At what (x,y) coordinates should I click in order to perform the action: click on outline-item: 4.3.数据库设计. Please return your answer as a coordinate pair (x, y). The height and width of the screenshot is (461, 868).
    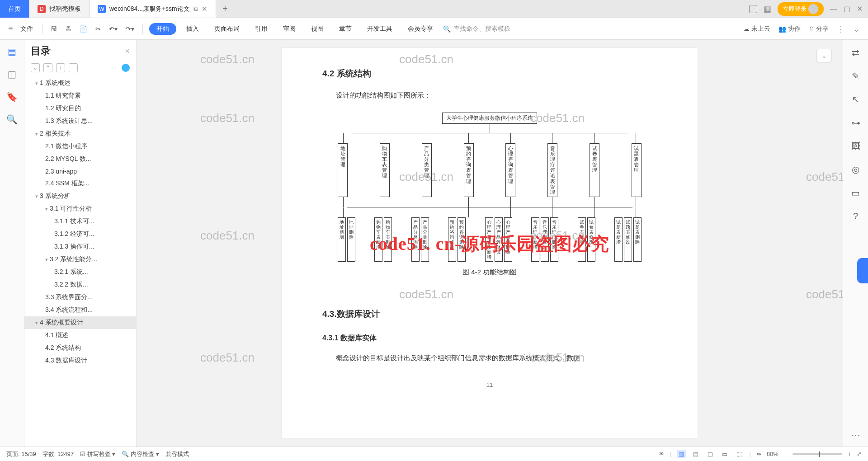
    Looking at the image, I should click on (80, 361).